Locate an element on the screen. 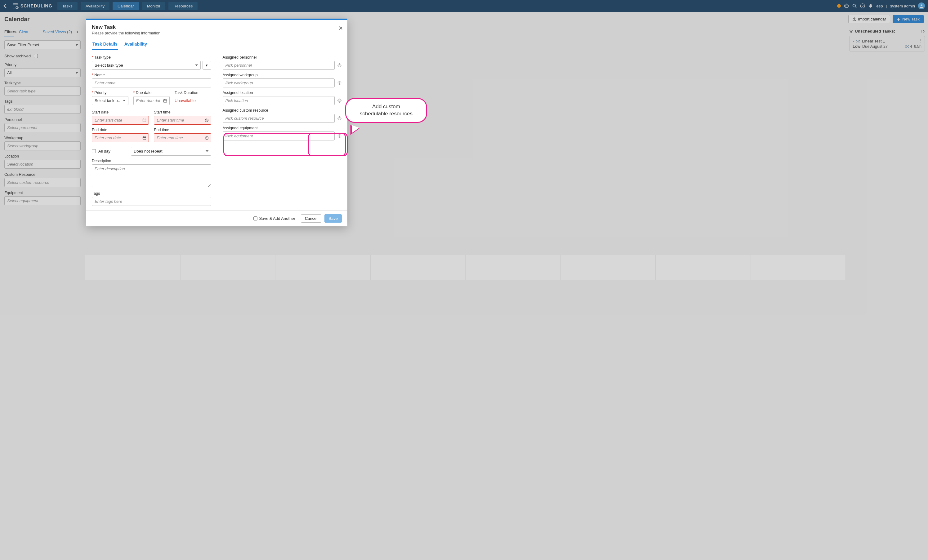  m-startdate-input is located at coordinates (121, 120).